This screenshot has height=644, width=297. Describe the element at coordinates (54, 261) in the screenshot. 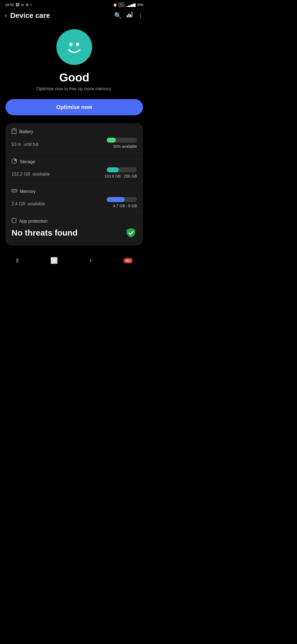

I see `home-button: ⬜` at that location.